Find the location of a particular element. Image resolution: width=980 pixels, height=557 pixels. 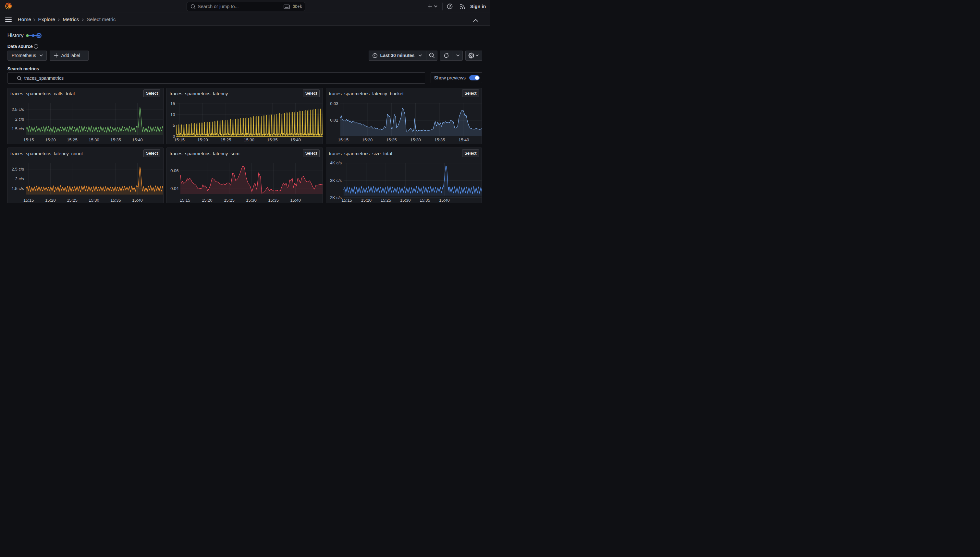

svg-text: 5 is located at coordinates (174, 125).